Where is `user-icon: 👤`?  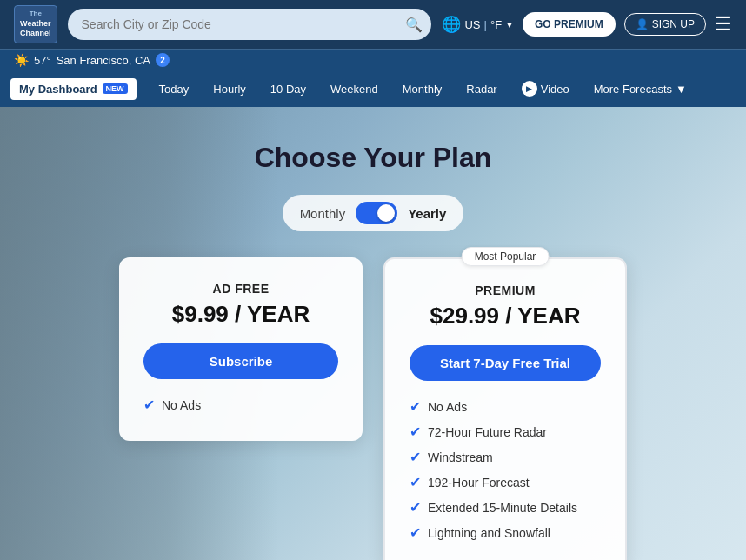
user-icon: 👤 is located at coordinates (642, 24).